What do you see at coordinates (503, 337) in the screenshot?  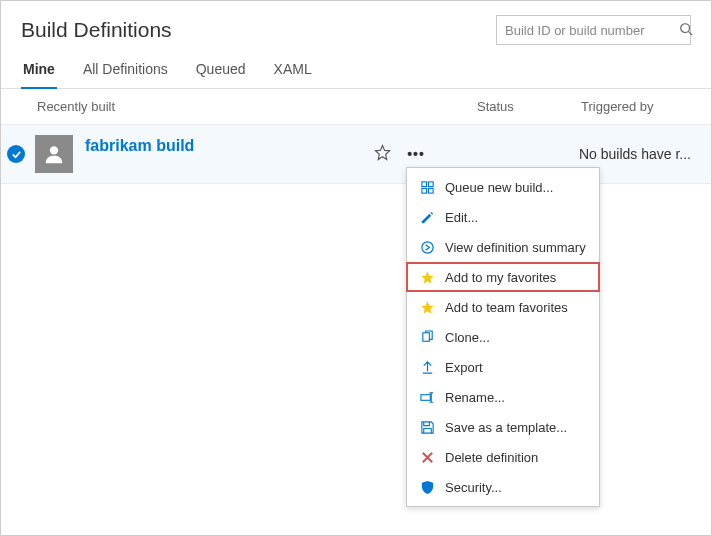 I see `menu-clone: Clone...` at bounding box center [503, 337].